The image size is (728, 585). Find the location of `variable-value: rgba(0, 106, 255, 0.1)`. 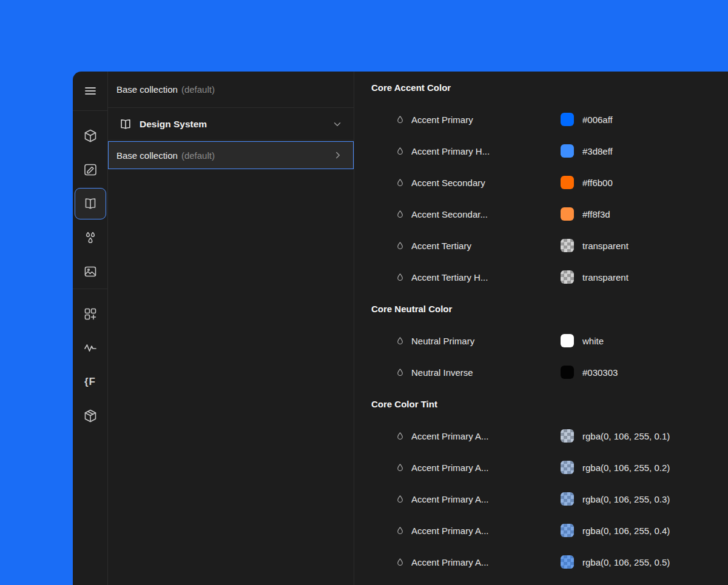

variable-value: rgba(0, 106, 255, 0.1) is located at coordinates (626, 436).